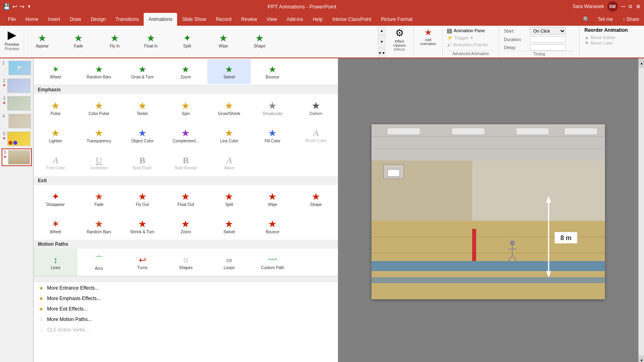  I want to click on anim-spin: ★Spin, so click(186, 108).